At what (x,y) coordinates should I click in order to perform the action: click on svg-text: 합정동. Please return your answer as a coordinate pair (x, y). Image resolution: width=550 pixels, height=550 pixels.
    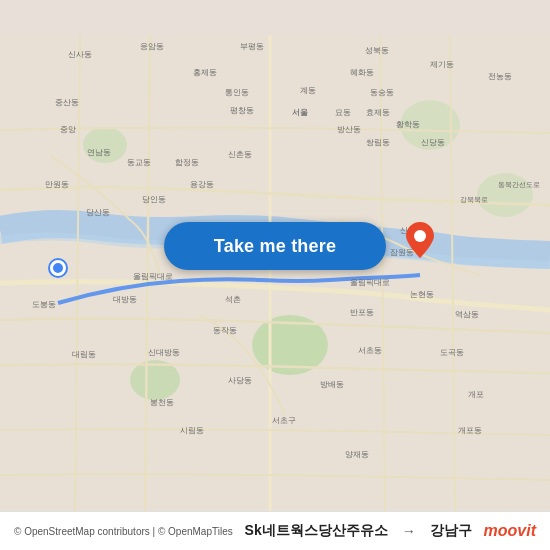
    Looking at the image, I should click on (187, 162).